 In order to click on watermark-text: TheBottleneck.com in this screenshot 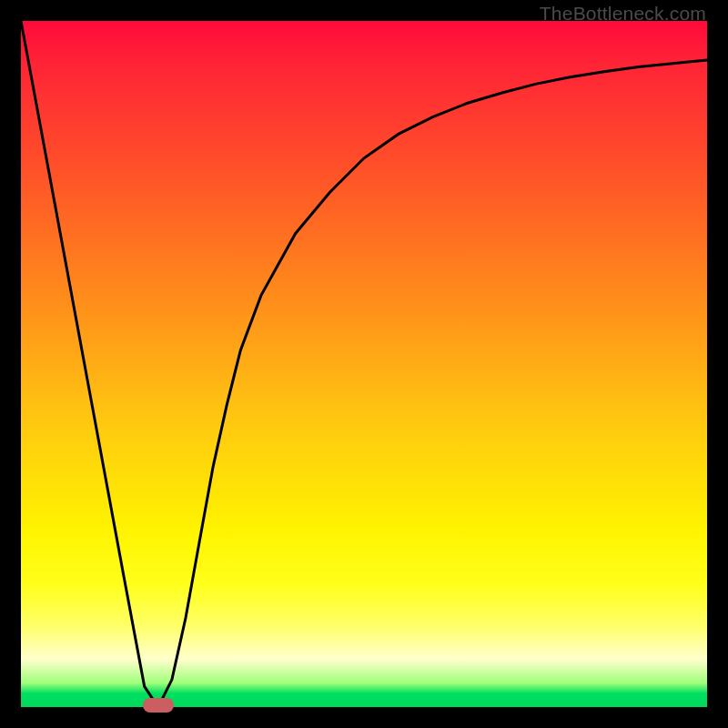, I will do `click(622, 14)`.